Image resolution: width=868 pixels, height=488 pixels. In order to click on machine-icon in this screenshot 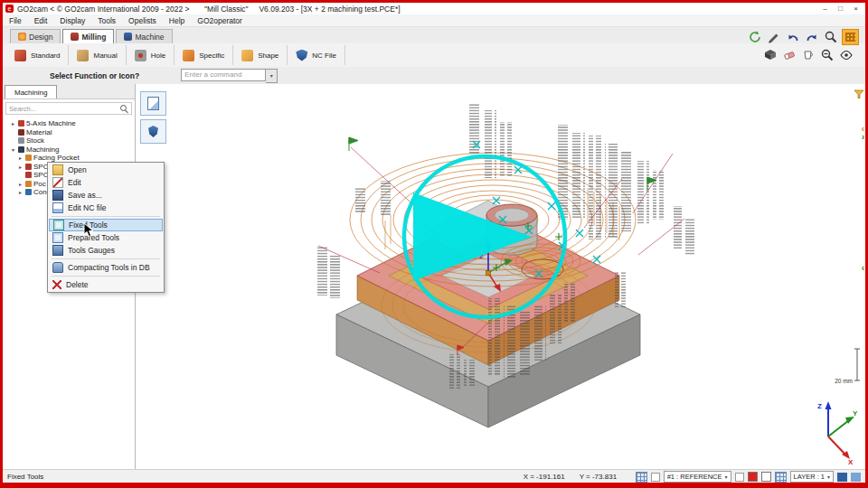, I will do `click(128, 36)`.